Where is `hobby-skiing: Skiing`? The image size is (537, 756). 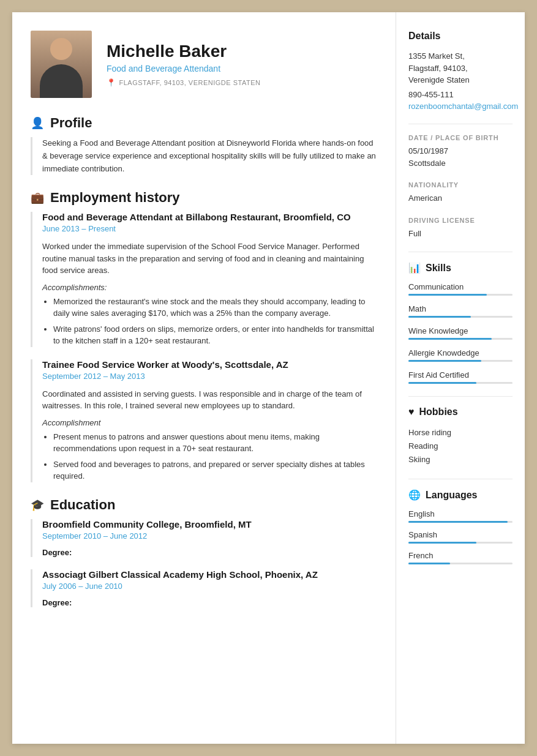 hobby-skiing: Skiing is located at coordinates (460, 460).